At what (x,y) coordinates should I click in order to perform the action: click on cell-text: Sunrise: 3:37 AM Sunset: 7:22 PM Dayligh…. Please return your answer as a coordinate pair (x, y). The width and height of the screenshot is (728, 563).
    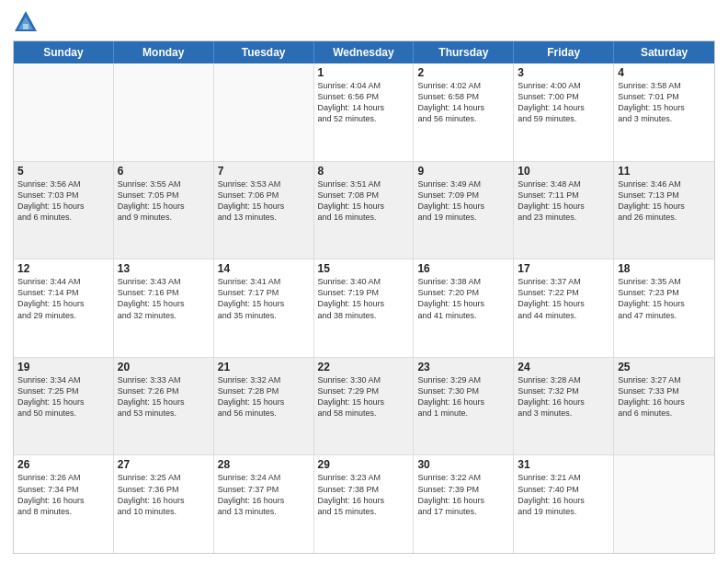
    Looking at the image, I should click on (563, 298).